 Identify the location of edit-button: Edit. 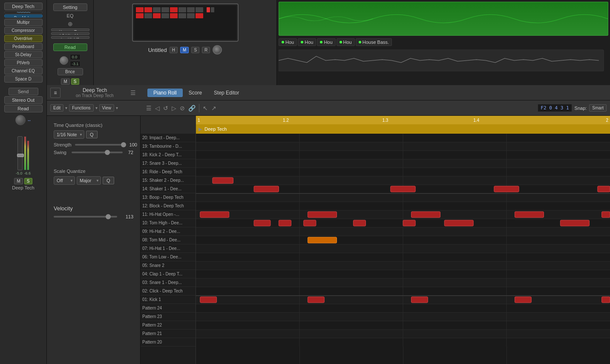
(57, 108).